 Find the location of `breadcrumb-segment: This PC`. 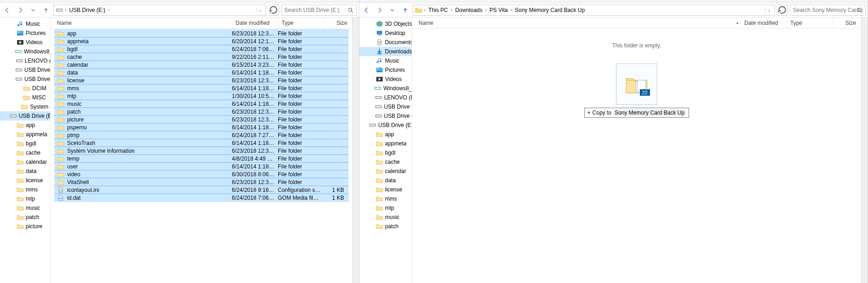

breadcrumb-segment: This PC is located at coordinates (438, 10).